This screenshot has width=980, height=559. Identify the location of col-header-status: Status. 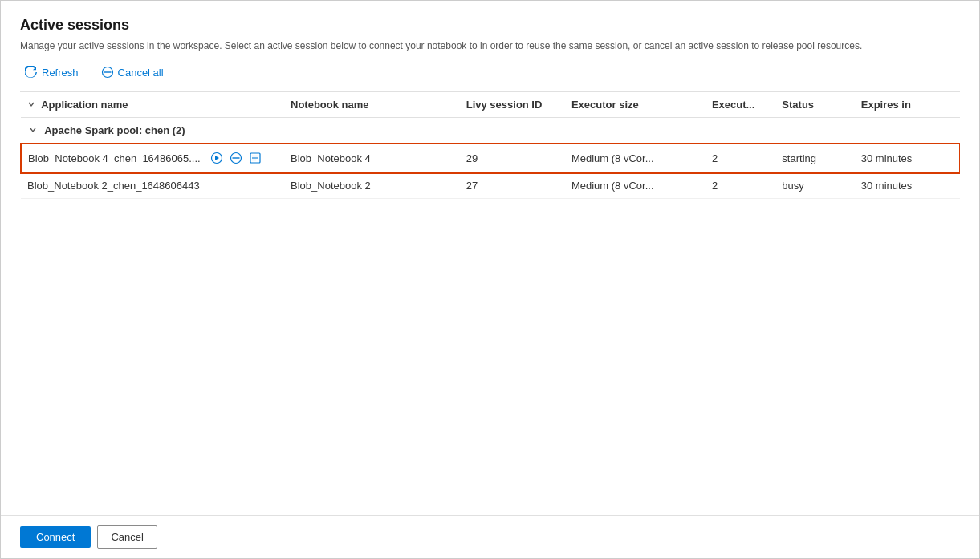
(815, 105).